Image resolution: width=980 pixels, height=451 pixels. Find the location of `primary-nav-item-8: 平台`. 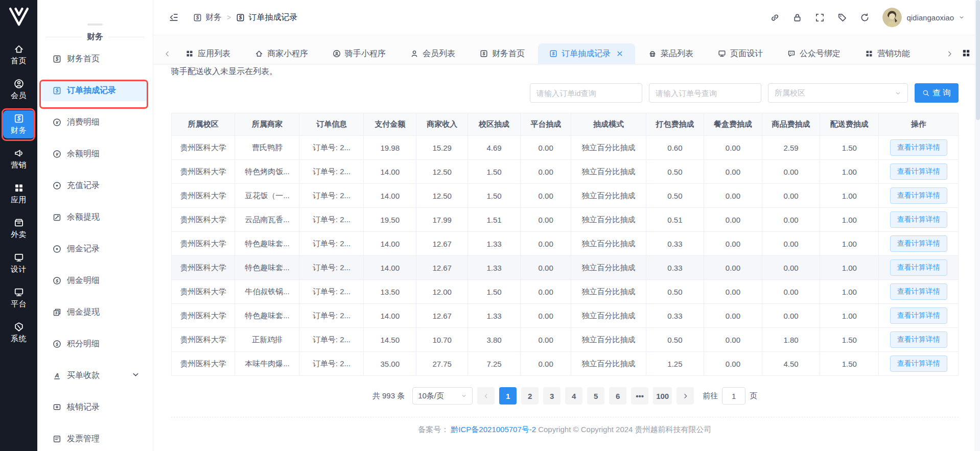

primary-nav-item-8: 平台 is located at coordinates (19, 298).